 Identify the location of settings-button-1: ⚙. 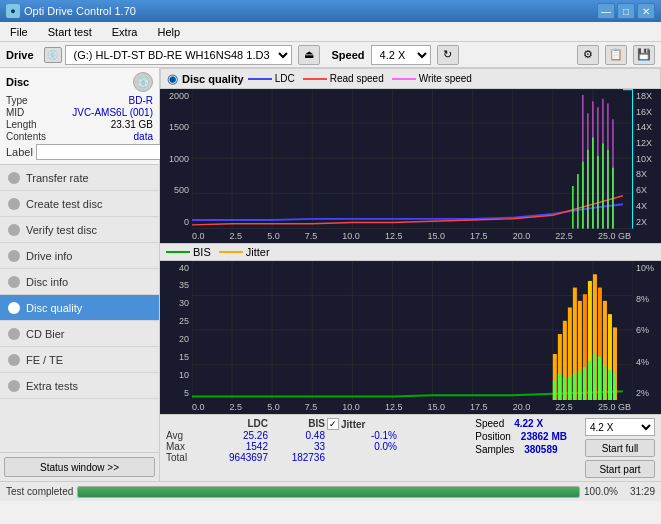
(588, 55).